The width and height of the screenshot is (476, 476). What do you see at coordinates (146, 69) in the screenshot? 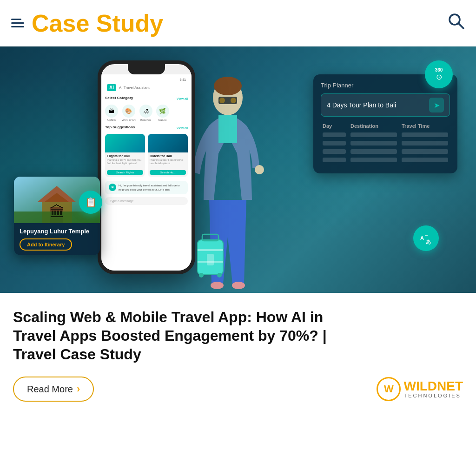
I see `phone-notch` at bounding box center [146, 69].